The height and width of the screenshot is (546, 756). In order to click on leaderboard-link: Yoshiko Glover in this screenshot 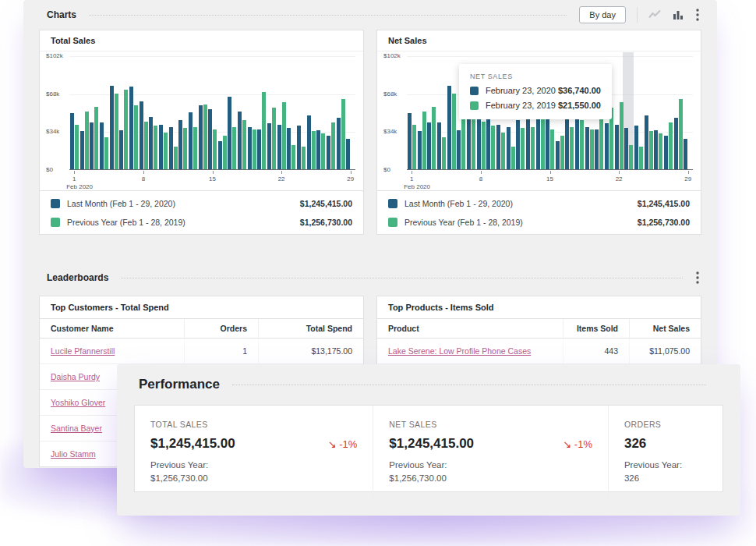, I will do `click(78, 402)`.